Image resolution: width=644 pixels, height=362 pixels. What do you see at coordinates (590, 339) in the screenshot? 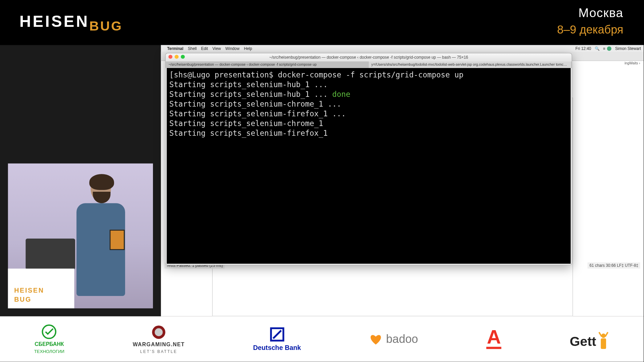
I see `sponsor-gett: Gett` at bounding box center [590, 339].